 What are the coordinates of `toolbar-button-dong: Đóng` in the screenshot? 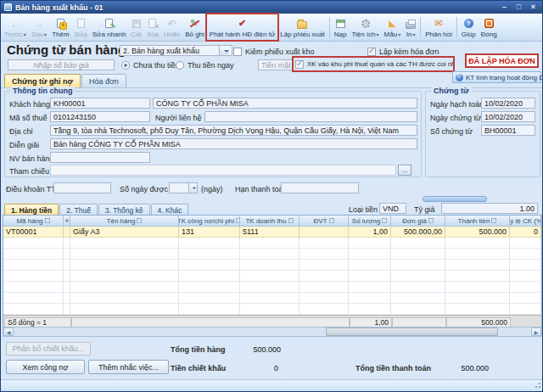 It's located at (489, 27).